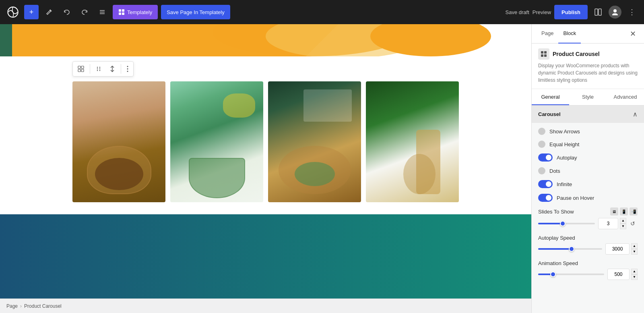 The height and width of the screenshot is (313, 644). Describe the element at coordinates (518, 12) in the screenshot. I see `save-draft-button: Save draft` at that location.